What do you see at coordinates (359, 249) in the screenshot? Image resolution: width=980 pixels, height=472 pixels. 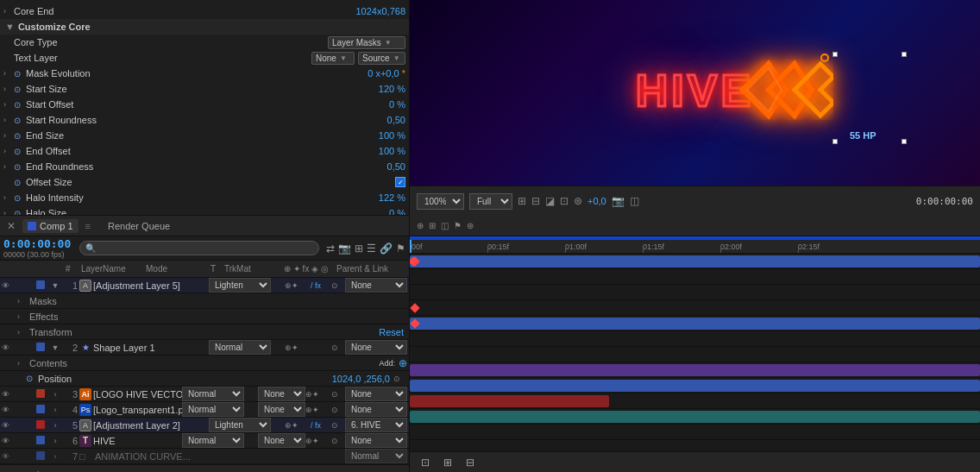 I see `grid-icon: ⊞` at bounding box center [359, 249].